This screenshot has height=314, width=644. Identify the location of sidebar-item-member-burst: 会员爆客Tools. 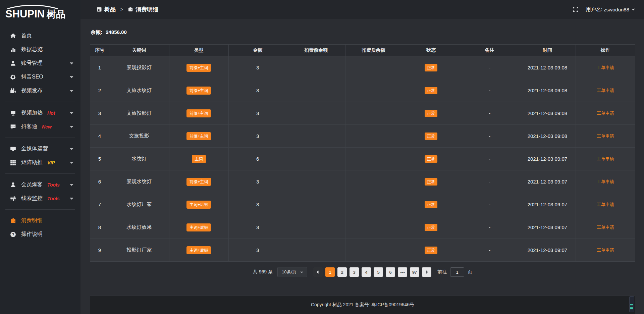
(40, 185).